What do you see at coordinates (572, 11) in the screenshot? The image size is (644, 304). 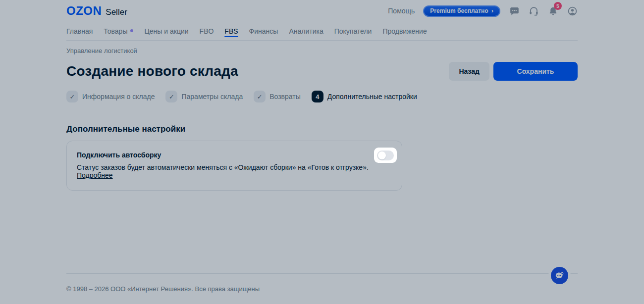 I see `profile-button` at bounding box center [572, 11].